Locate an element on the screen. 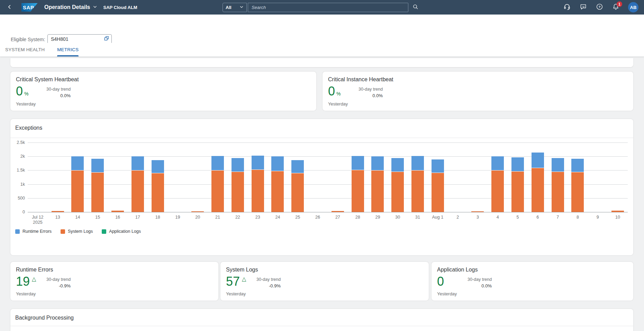 This screenshot has width=644, height=331. app-title-menu: Operation Details is located at coordinates (71, 7).